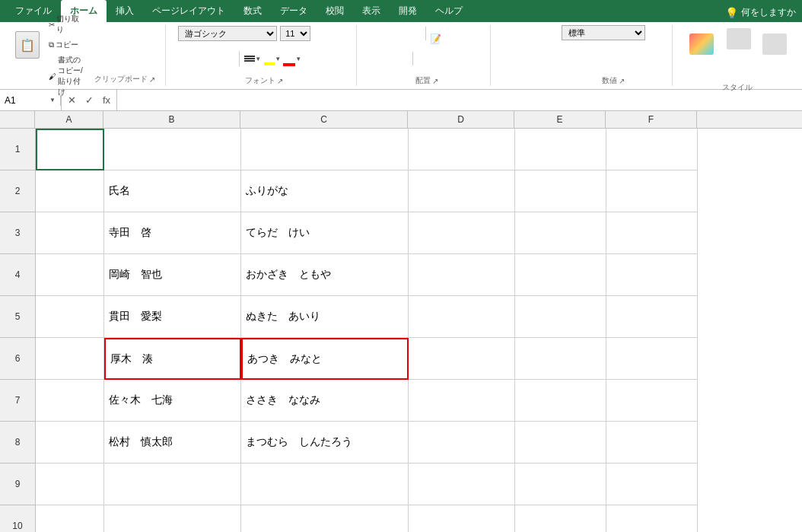  What do you see at coordinates (68, 45) in the screenshot?
I see `copy-button: ⧉ コピー` at bounding box center [68, 45].